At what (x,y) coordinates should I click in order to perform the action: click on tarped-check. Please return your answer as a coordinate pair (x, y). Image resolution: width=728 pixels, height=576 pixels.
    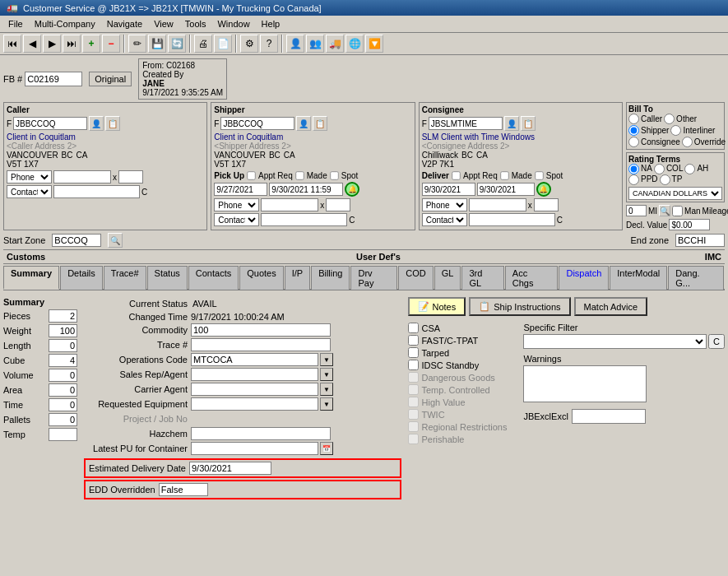
    Looking at the image, I should click on (413, 352).